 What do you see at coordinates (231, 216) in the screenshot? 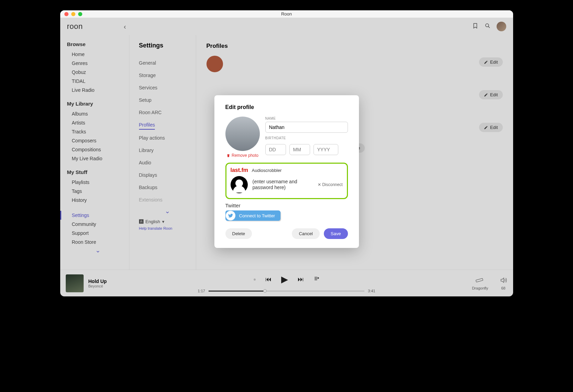
I see `twitter-icon` at bounding box center [231, 216].